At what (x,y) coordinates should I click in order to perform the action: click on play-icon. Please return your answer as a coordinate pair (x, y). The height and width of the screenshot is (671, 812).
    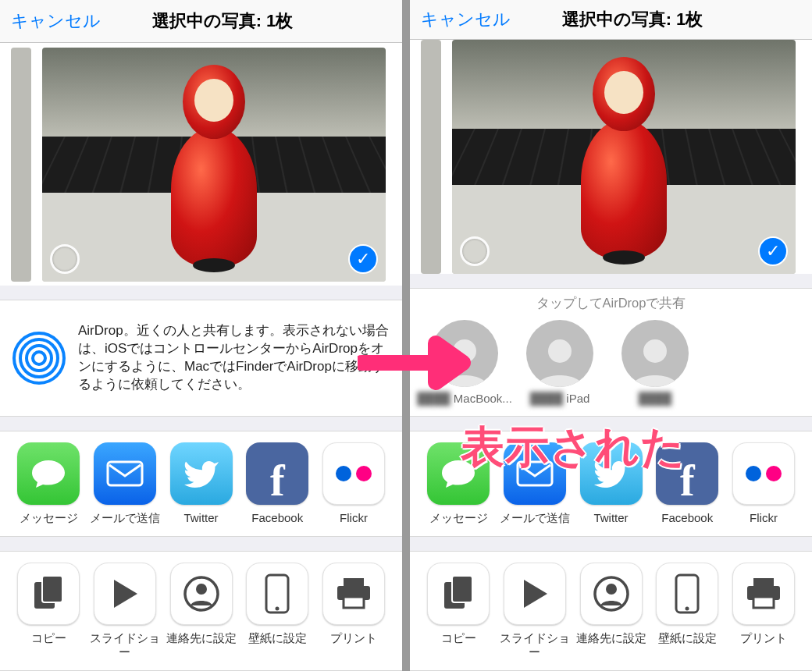
    Looking at the image, I should click on (535, 594).